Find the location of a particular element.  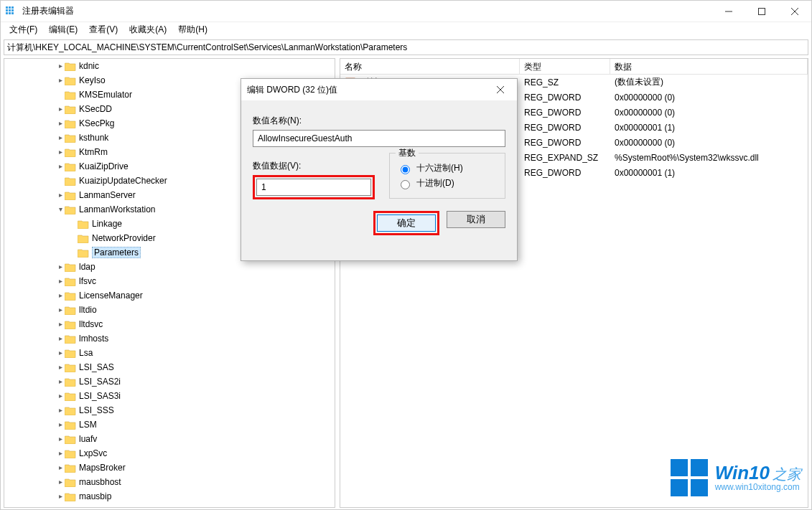

tree-item-mbbcx: ▸MbbCx is located at coordinates (169, 506).